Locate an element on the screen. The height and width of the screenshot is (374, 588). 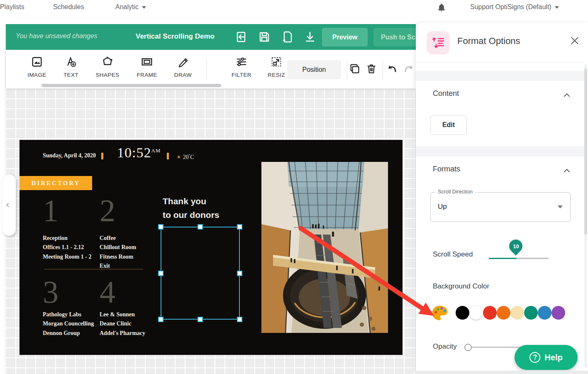
import-icon is located at coordinates (242, 37).